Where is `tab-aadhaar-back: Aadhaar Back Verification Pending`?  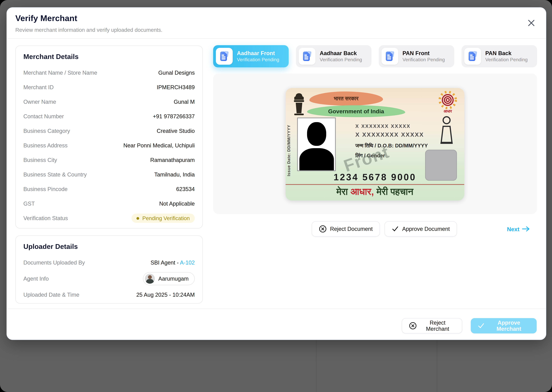 tab-aadhaar-back: Aadhaar Back Verification Pending is located at coordinates (334, 56).